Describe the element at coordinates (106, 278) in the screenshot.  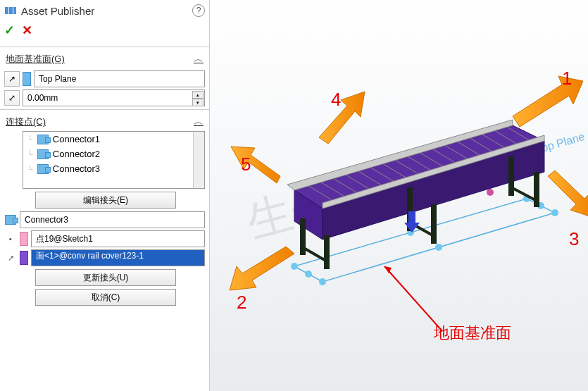
I see `update-connector-button: 更新接头(U)` at that location.